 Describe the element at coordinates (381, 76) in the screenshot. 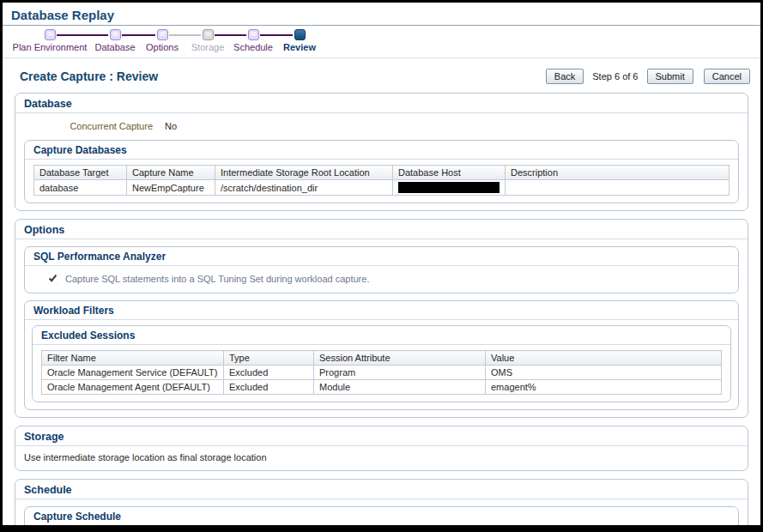

I see `action-row: Create Capture : Review Back Step 6 of 6…` at that location.